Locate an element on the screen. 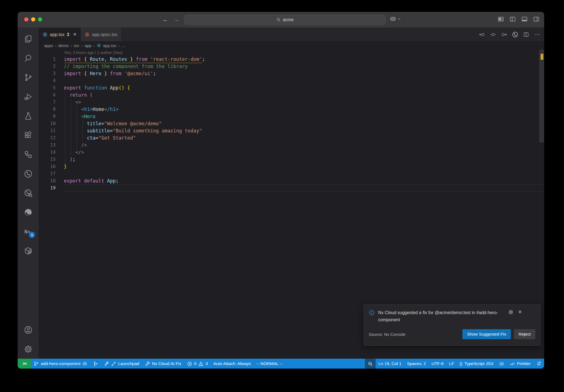 This screenshot has height=392, width=564. activity-item-account is located at coordinates (28, 330).